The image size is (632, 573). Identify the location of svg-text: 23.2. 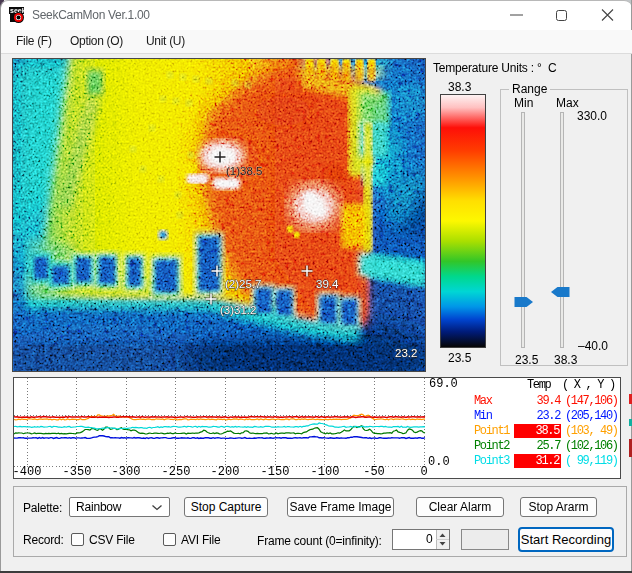
(406, 353).